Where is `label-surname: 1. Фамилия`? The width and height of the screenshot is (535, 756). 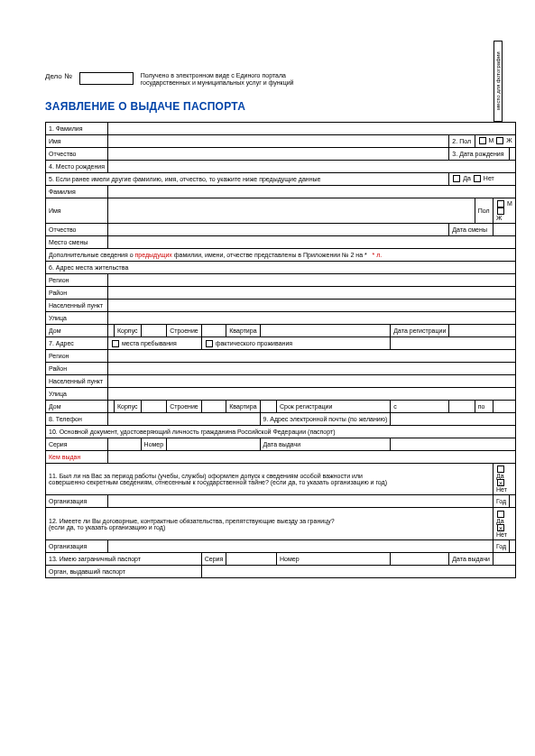
label-surname: 1. Фамилия is located at coordinates (78, 128).